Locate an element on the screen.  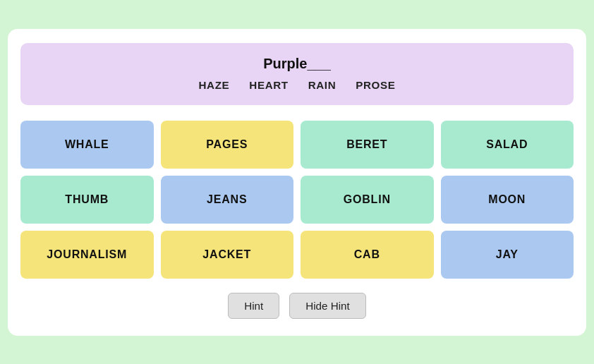
hint-word: PROSE is located at coordinates (375, 85).